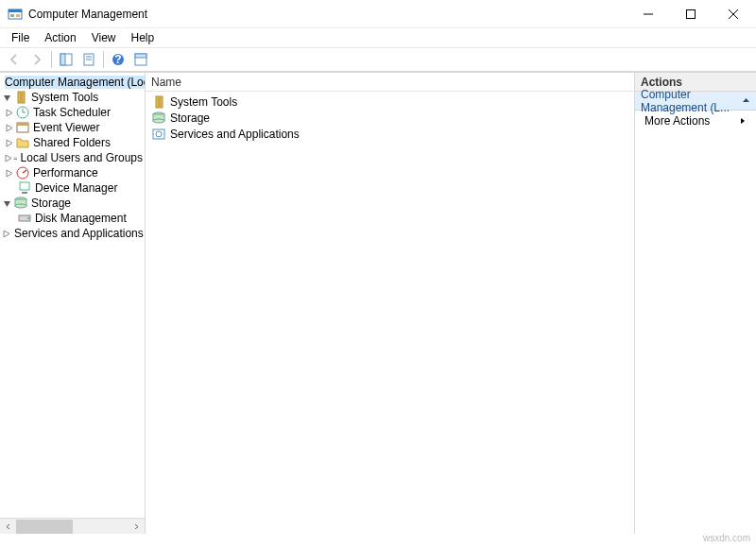 Image resolution: width=756 pixels, height=547 pixels. I want to click on tree-system-tools: System Tools, so click(72, 97).